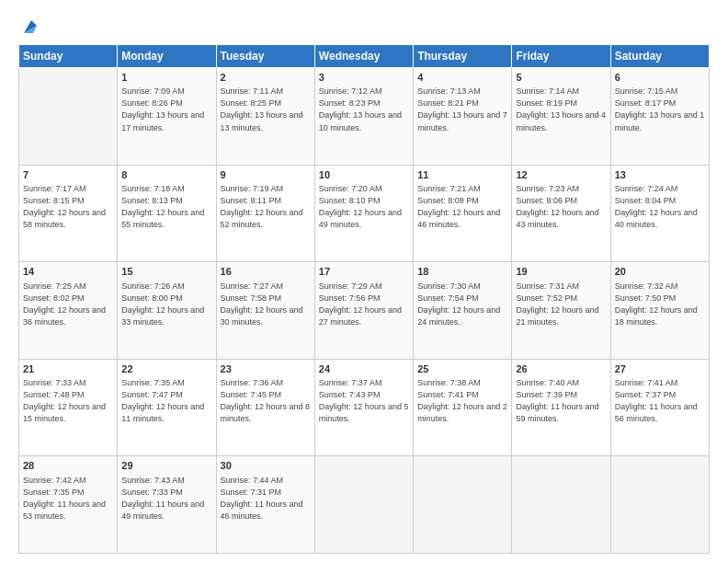  Describe the element at coordinates (167, 117) in the screenshot. I see `calendar-cell: 1Sunrise: 7:09 AMSunset: 8:26 PMDaylight…` at that location.